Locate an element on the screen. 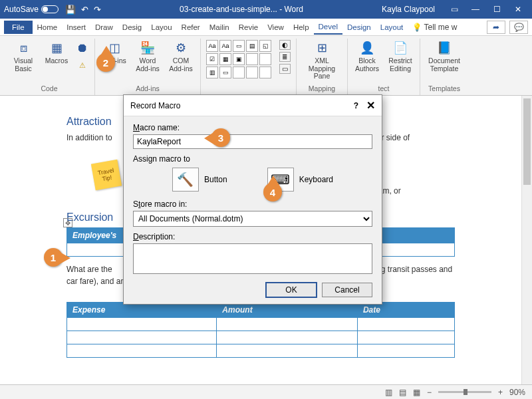 This screenshot has height=399, width=532. callout-3: 3 is located at coordinates (221, 138).